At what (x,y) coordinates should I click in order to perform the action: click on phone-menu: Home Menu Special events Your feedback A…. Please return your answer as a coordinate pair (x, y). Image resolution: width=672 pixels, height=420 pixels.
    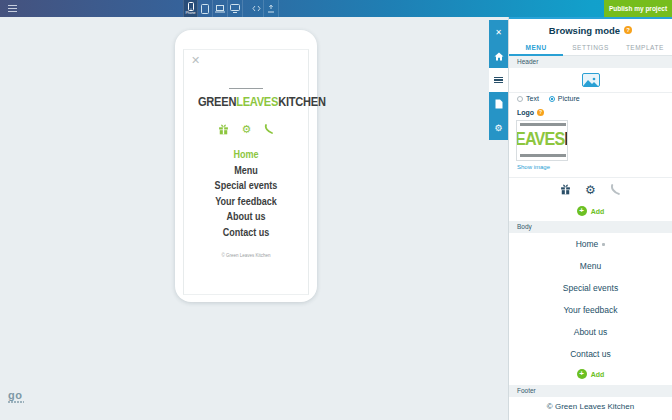
    Looking at the image, I should click on (246, 194).